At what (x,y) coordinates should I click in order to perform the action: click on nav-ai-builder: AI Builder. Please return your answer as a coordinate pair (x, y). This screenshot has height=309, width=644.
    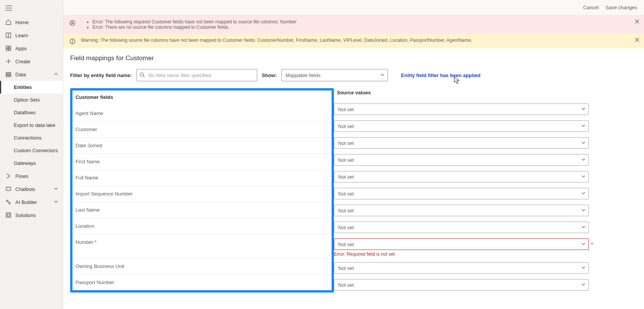
    Looking at the image, I should click on (31, 202).